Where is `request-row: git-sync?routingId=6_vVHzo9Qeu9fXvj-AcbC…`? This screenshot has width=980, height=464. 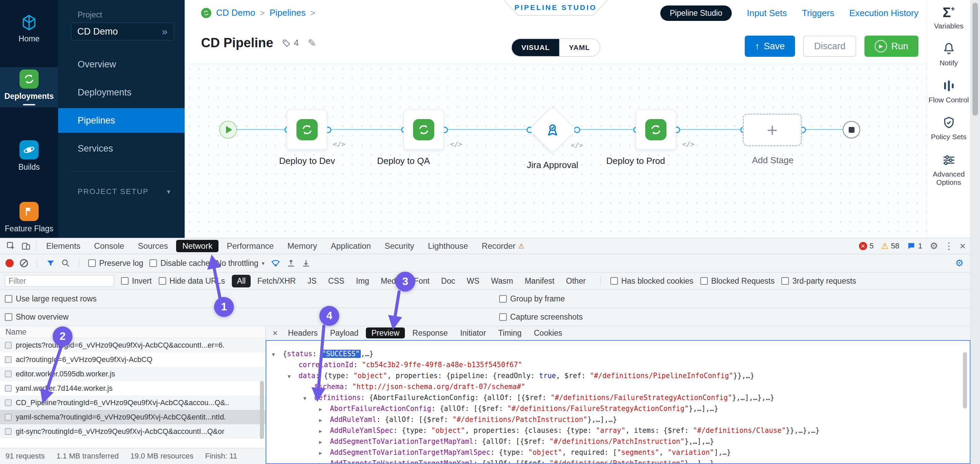 request-row: git-sync?routingId=6_vVHzo9Qeu9fXvj-AcbC… is located at coordinates (132, 432).